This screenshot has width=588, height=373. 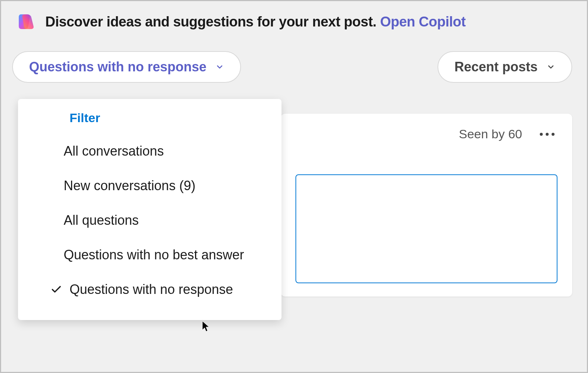 What do you see at coordinates (56, 289) in the screenshot?
I see `check-icon` at bounding box center [56, 289].